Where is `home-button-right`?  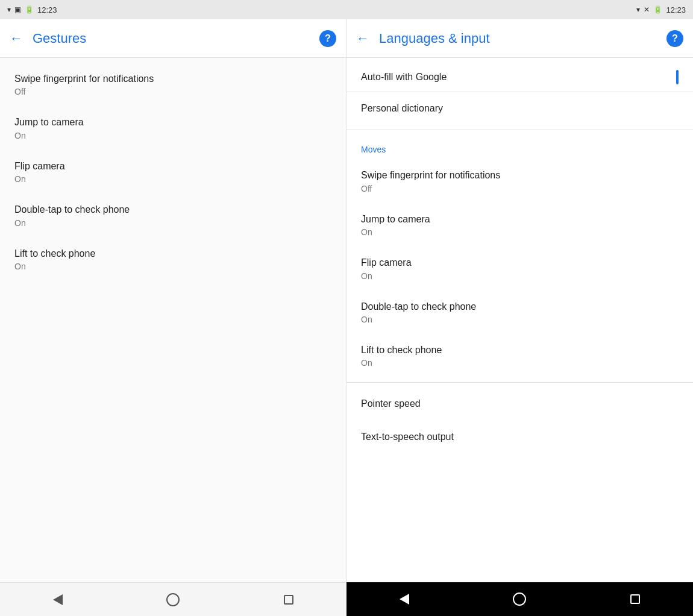
home-button-right is located at coordinates (519, 599).